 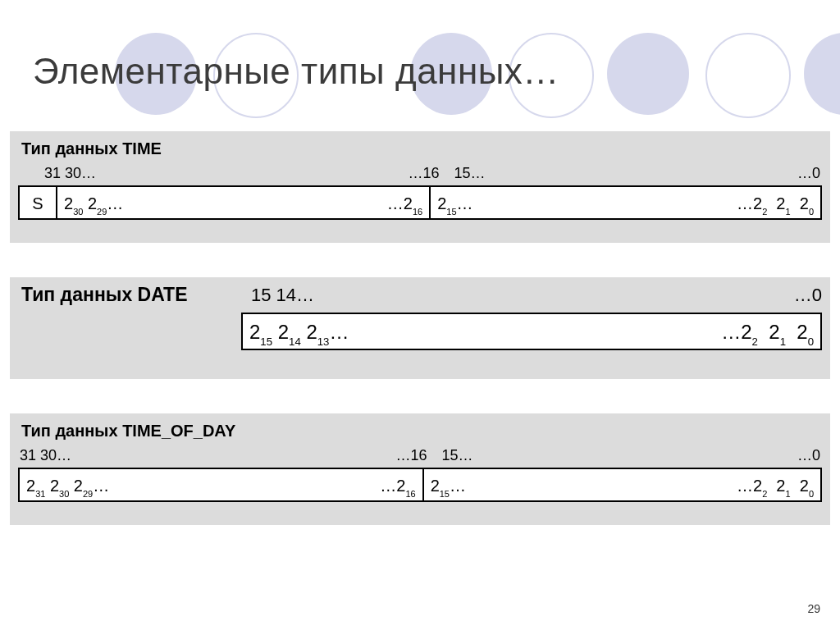 I want to click on panel-tod-heading: Тип данных TIME_OF_DAY, so click(x=422, y=431).